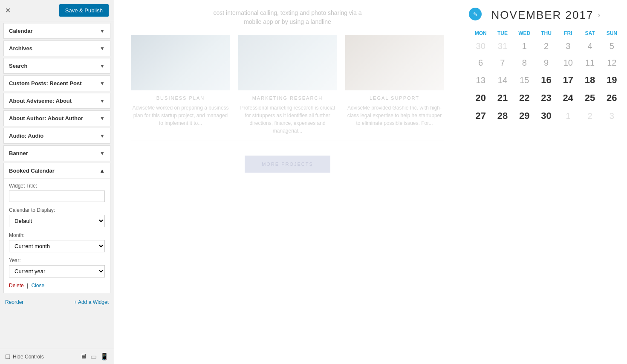  I want to click on add-widget-link: + Add a Widget, so click(91, 302).